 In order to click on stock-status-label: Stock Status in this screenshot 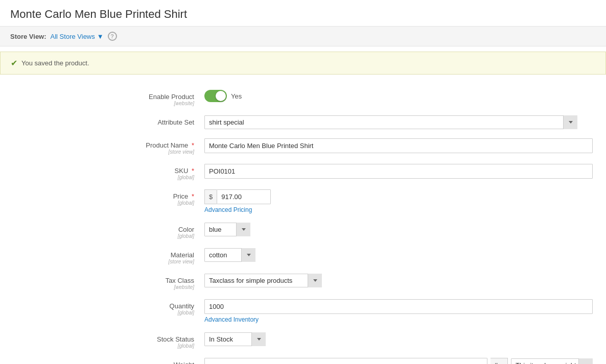, I will do `click(176, 339)`.